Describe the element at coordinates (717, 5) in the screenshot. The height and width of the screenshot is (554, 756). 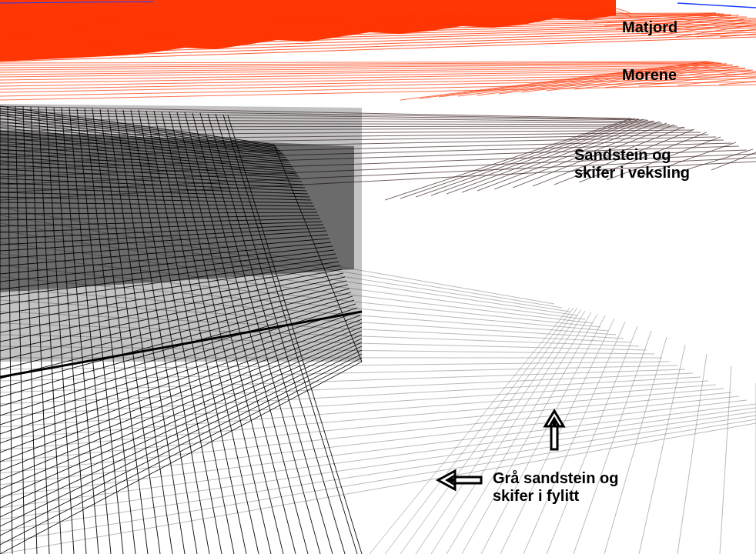
I see `accent-line` at that location.